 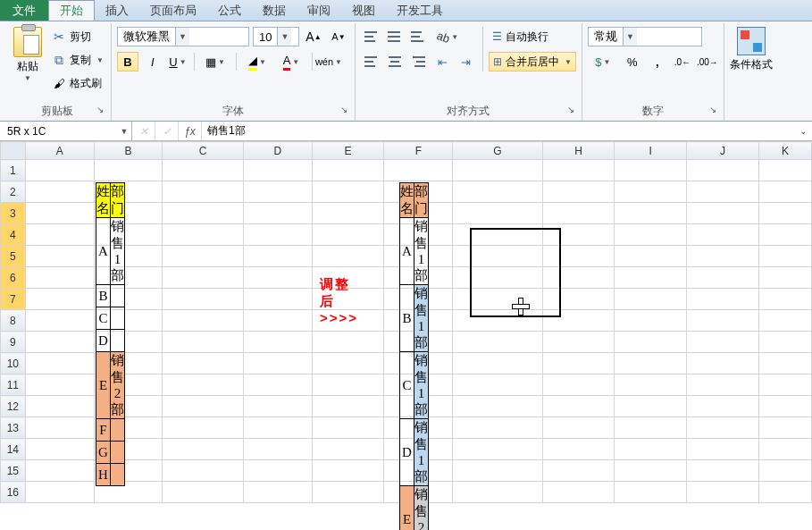 What do you see at coordinates (183, 37) in the screenshot?
I see `font-name-combo: 微软雅黑▼` at bounding box center [183, 37].